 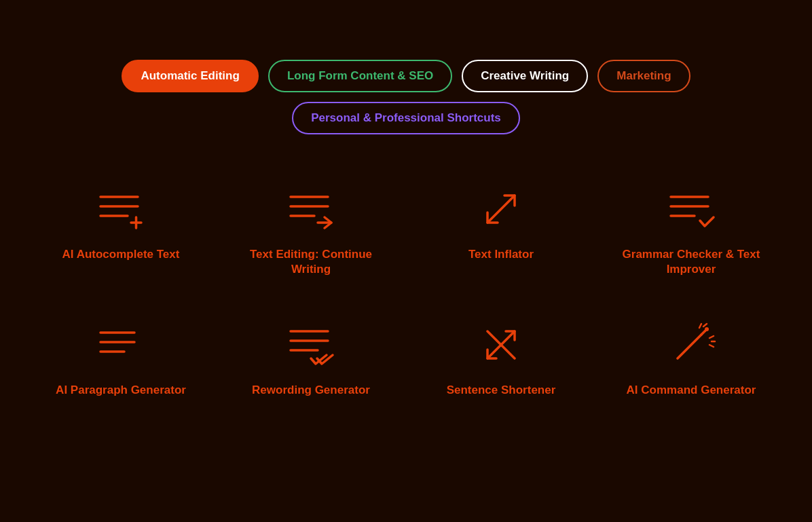 I want to click on tool-label-text-editing: Text Editing: Continue Writing, so click(x=311, y=262).